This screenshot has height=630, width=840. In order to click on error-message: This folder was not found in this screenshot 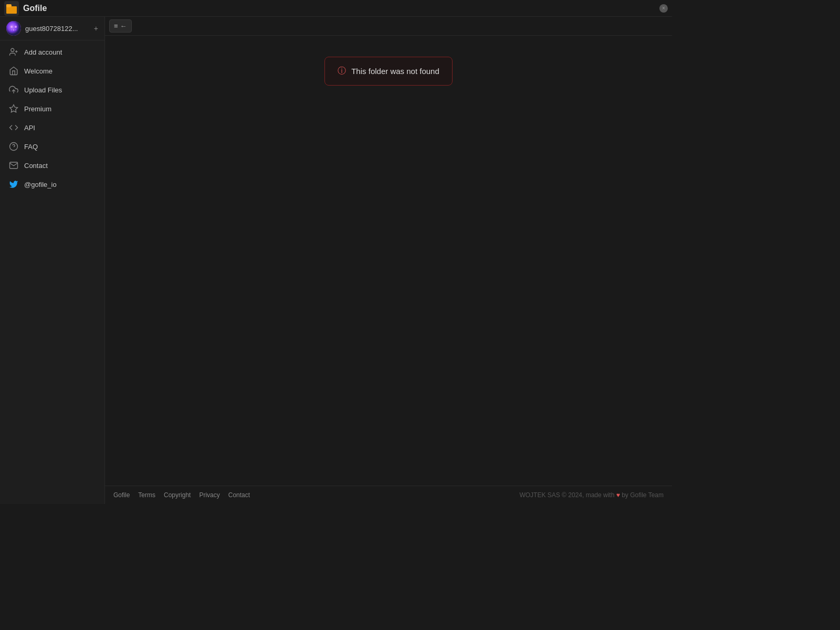, I will do `click(395, 71)`.